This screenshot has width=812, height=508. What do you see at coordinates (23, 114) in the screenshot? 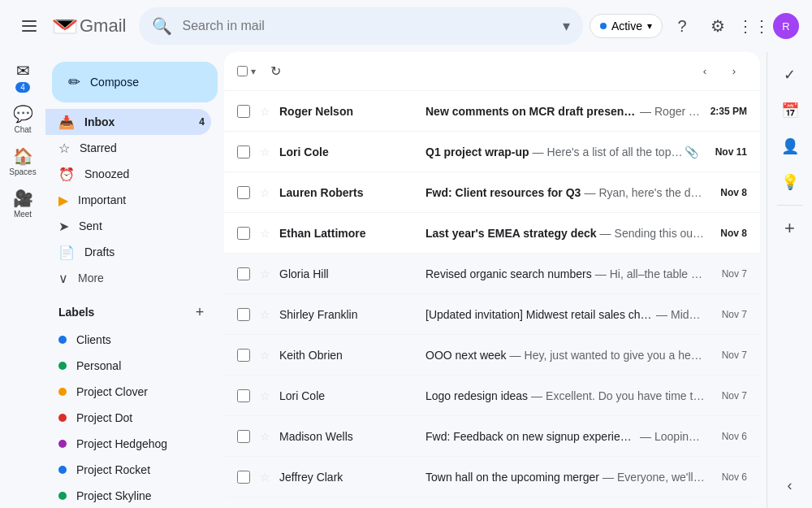
I see `chat-icon: 💬` at bounding box center [23, 114].